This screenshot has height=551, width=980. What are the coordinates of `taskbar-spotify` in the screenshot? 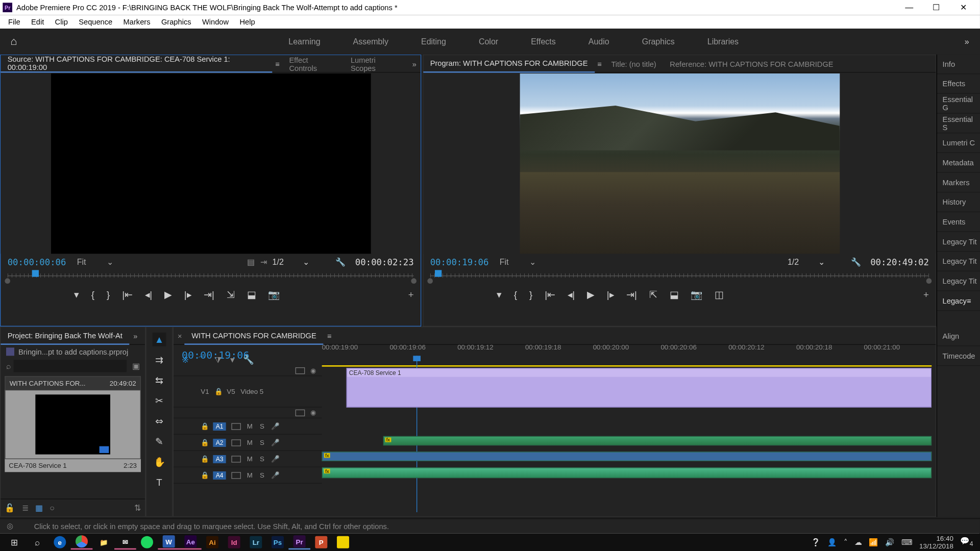 It's located at (147, 542).